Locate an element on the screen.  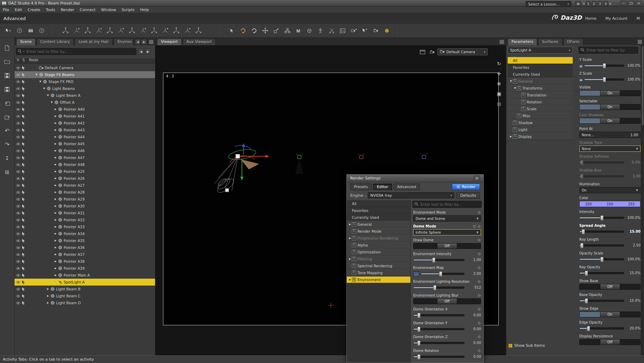
scene-node-stage-fx-pro: ▼Stage FX PRO is located at coordinates (85, 82).